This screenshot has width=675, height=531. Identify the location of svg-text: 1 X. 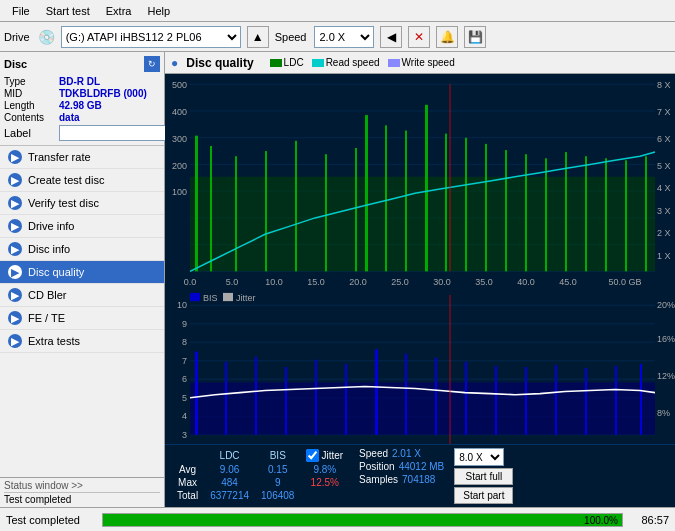
(664, 256).